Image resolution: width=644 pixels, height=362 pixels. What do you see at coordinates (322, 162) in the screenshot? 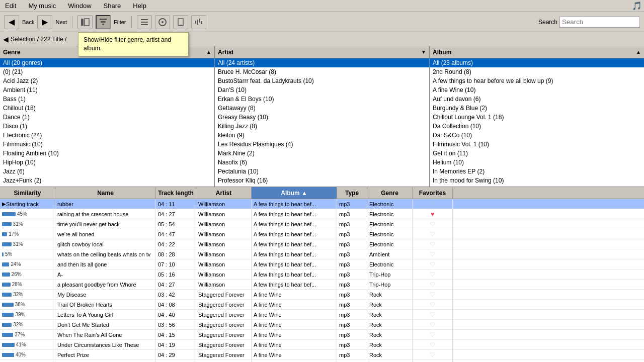
I see `artist-item: Nasofix (6)` at bounding box center [322, 162].